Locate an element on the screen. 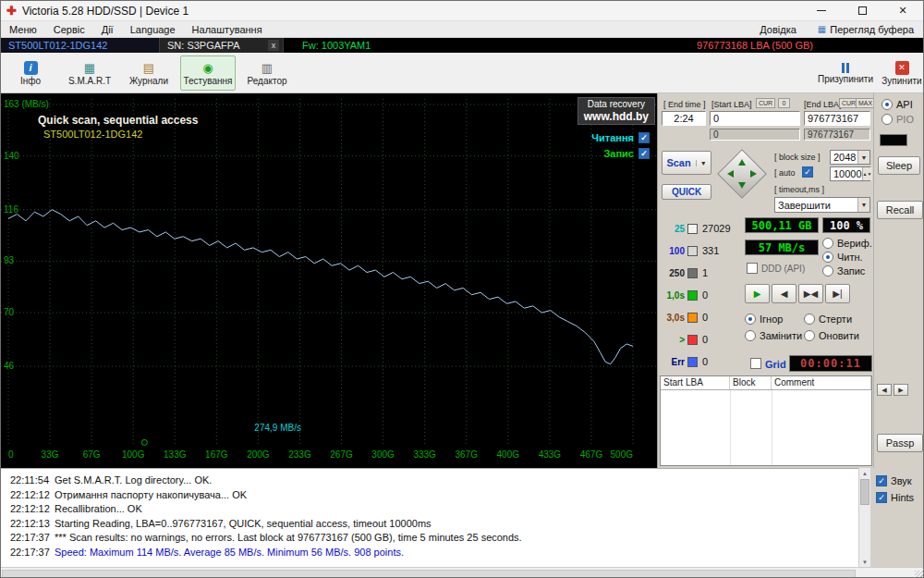  svg-text: 0 is located at coordinates (11, 455).